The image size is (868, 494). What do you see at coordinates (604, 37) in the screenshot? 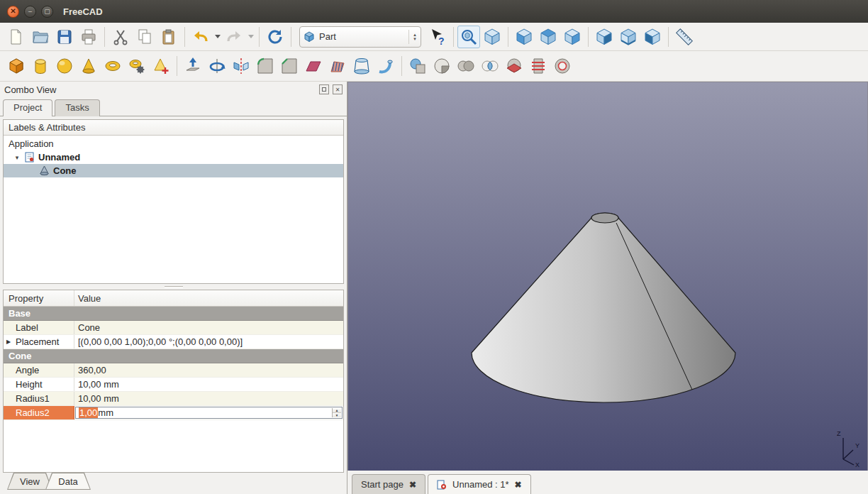
I see `rear-view-button` at bounding box center [604, 37].